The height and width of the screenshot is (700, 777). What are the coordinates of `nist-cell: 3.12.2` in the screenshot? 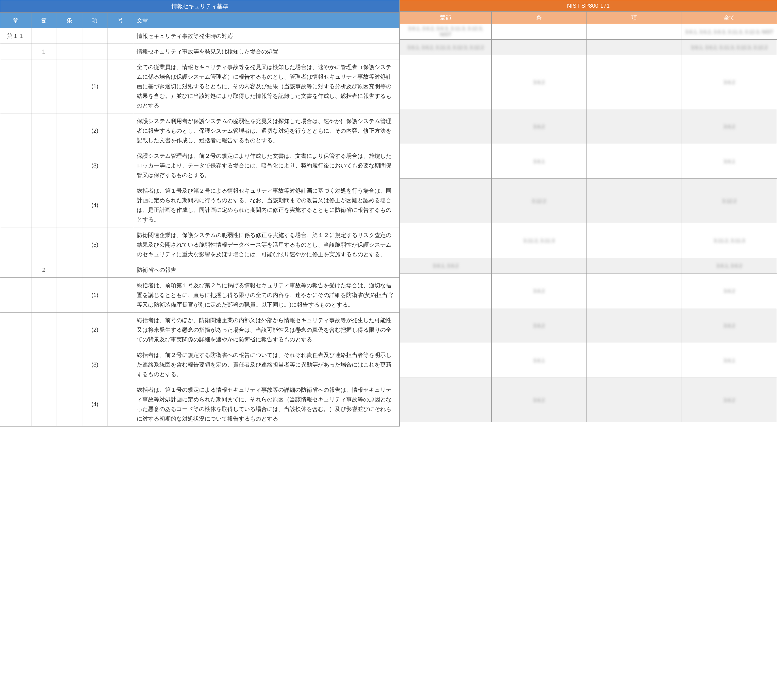 It's located at (539, 201).